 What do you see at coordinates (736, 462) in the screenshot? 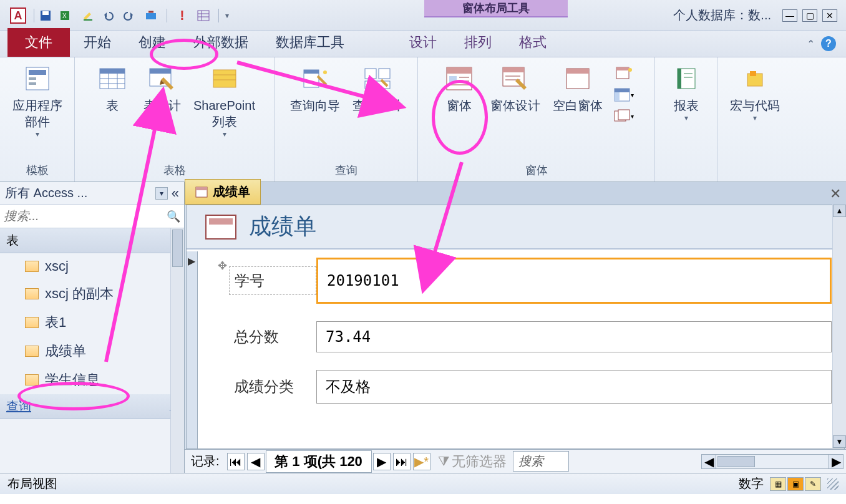
I see `hscroll-thumb` at bounding box center [736, 462].